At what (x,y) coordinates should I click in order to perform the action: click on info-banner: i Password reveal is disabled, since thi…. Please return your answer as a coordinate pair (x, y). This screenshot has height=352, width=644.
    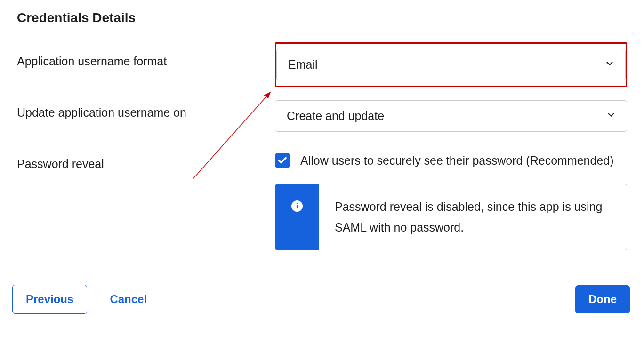
    Looking at the image, I should click on (451, 217).